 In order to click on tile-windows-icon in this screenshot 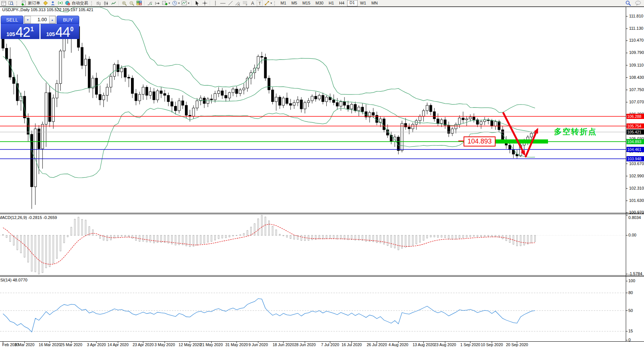, I will do `click(139, 3)`.